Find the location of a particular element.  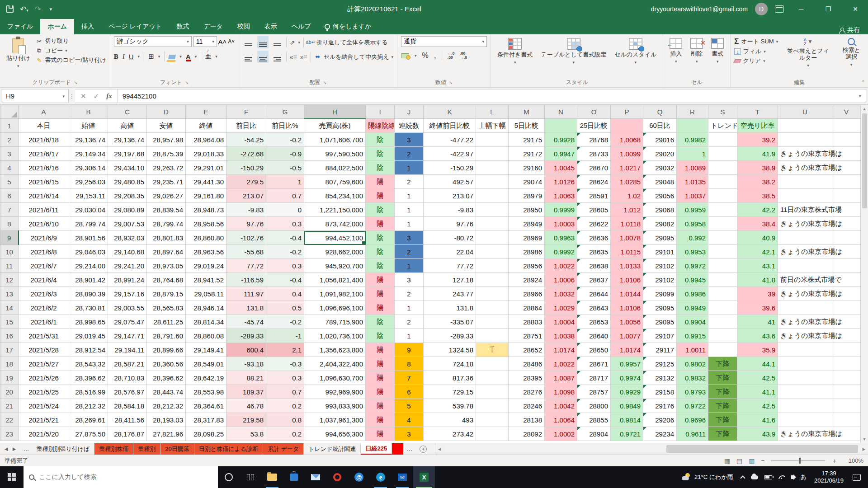

cell-A2: 2021/6/18 is located at coordinates (44, 140).